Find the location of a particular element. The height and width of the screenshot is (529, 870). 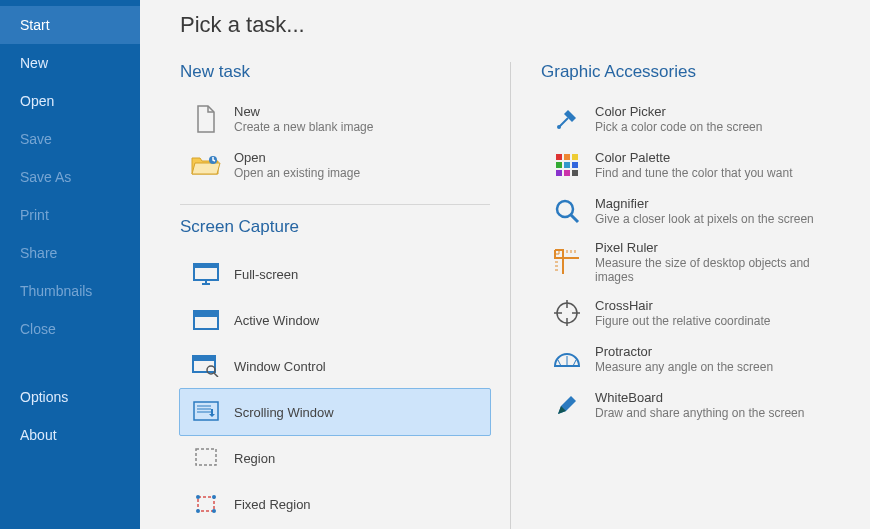

page-title: Pick a task... is located at coordinates (525, 25).